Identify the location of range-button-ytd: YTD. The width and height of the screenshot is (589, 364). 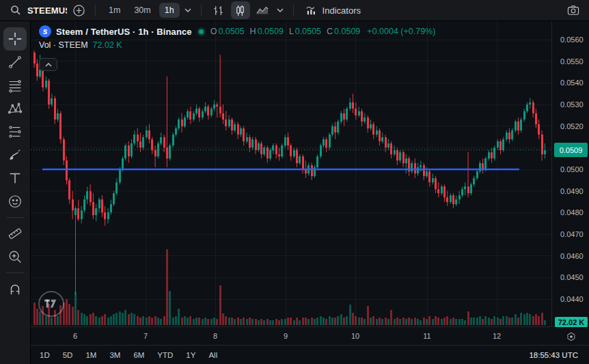
(165, 355).